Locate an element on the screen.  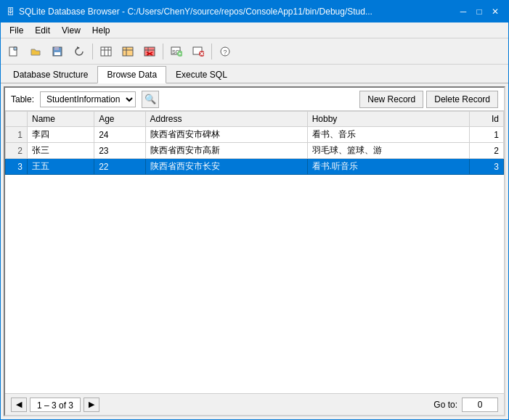
cell-hobby: 看书.听音乐 is located at coordinates (388, 167).